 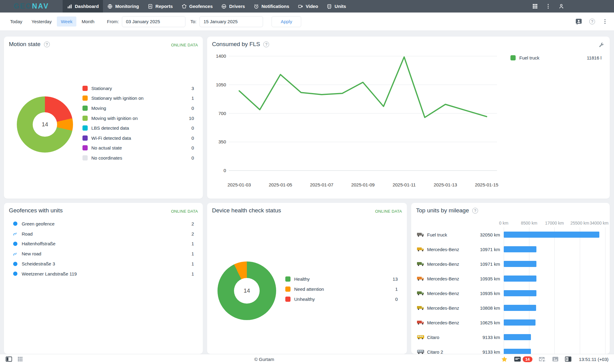 What do you see at coordinates (88, 21) in the screenshot?
I see `preset-month: Month` at bounding box center [88, 21].